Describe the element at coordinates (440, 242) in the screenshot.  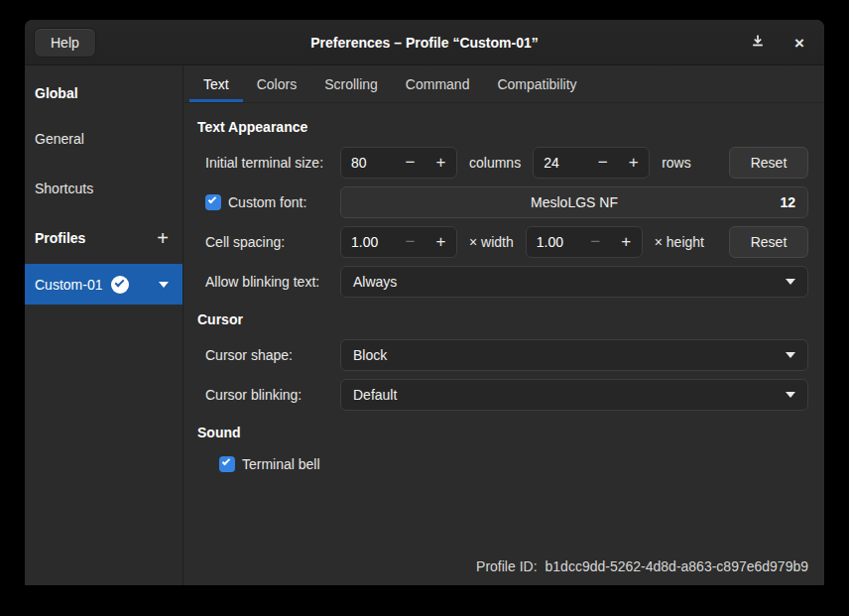
I see `width-increment-button: +` at that location.